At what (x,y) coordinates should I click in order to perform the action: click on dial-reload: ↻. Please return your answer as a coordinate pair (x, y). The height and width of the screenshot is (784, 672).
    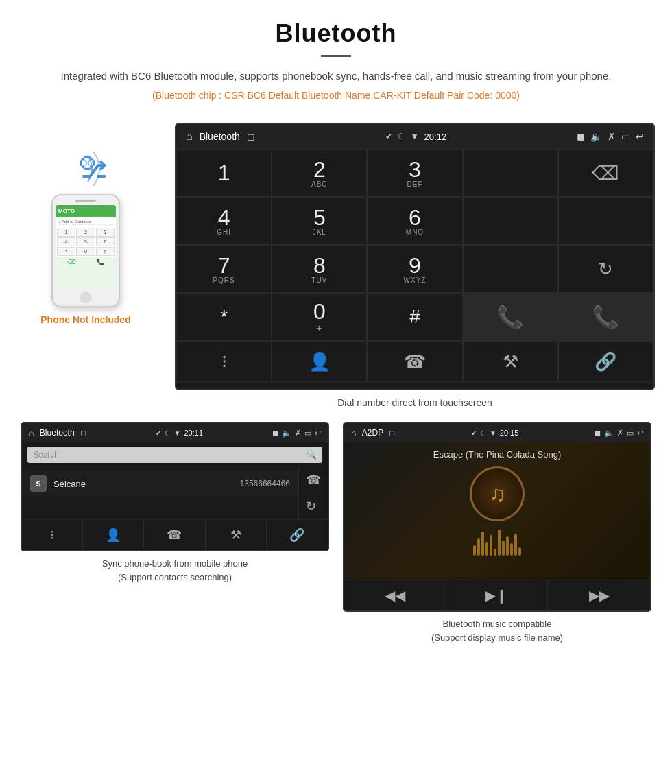
    Looking at the image, I should click on (606, 269).